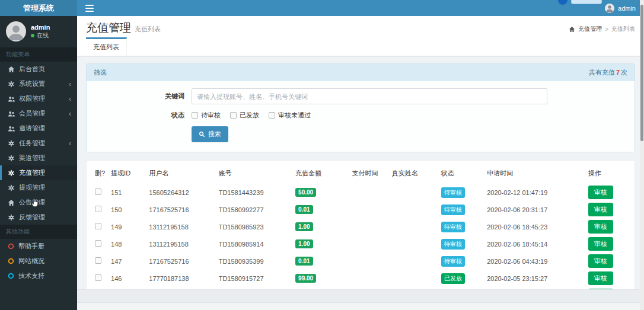 This screenshot has width=644, height=310. I want to click on cell-account: TD1581443239, so click(256, 192).